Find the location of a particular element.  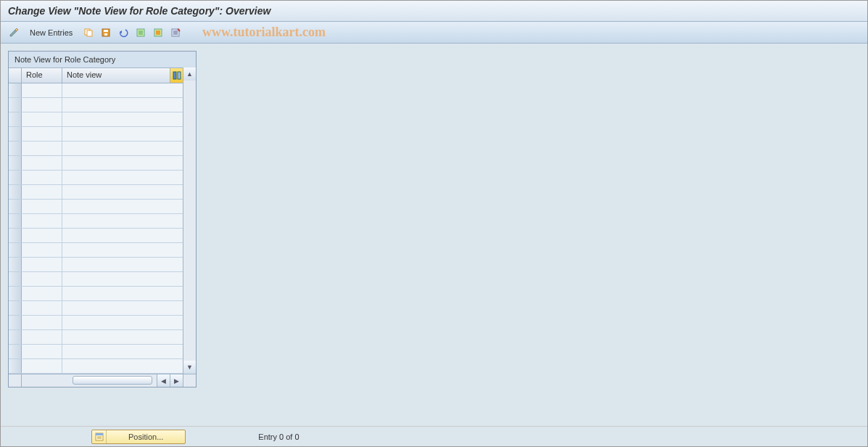

scroll-down-icon: ▼ is located at coordinates (190, 367).